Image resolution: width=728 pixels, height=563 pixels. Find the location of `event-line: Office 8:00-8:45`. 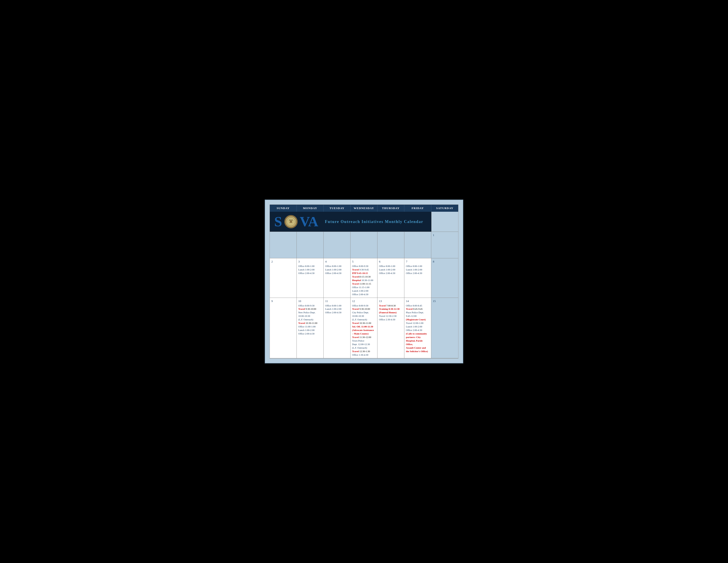

event-line: Office 8:00-8:45 is located at coordinates (418, 306).